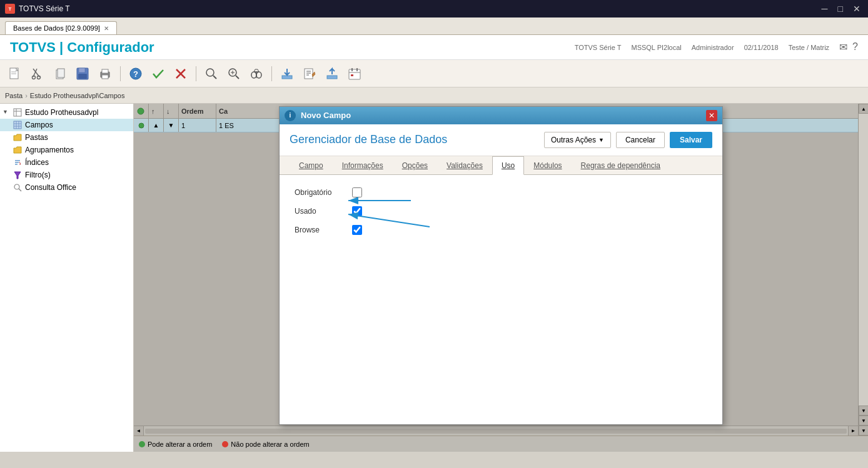  I want to click on tab-regras-label: Regras de dependência, so click(620, 166).